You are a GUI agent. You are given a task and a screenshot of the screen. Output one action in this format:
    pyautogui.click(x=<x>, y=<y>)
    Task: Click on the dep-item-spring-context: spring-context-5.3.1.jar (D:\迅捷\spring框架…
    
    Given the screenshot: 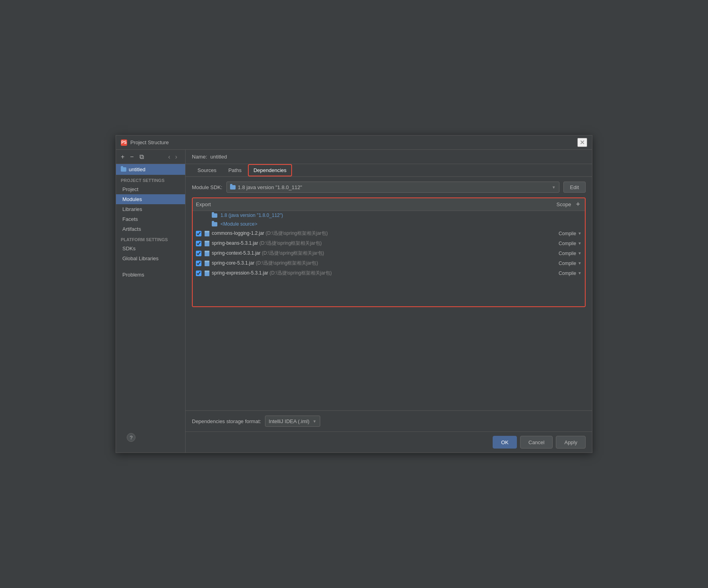 What is the action you would take?
    pyautogui.click(x=389, y=253)
    